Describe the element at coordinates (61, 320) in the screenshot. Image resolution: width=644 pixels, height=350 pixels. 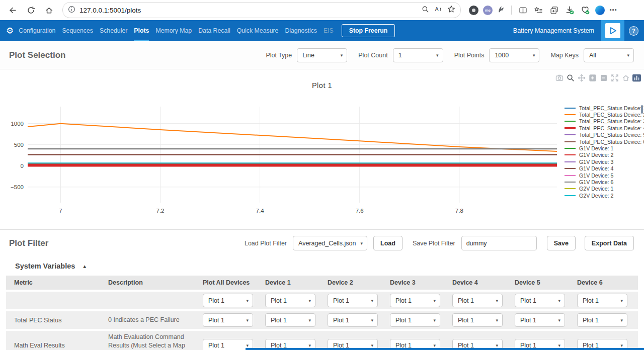
I see `metric-cell: Total PEC Status` at that location.